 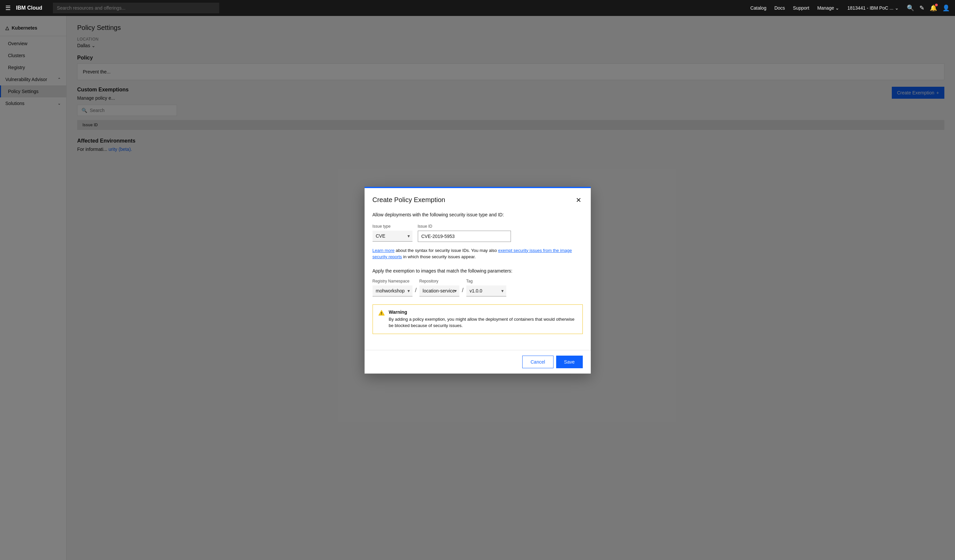 What do you see at coordinates (579, 200) in the screenshot?
I see `modal-close-button: ✕` at bounding box center [579, 200].